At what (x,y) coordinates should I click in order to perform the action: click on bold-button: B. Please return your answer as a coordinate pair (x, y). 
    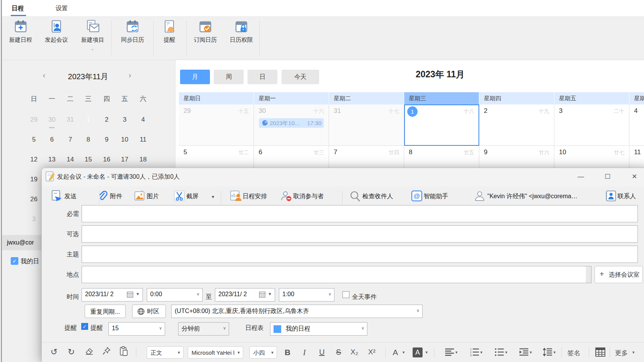
    Looking at the image, I should click on (287, 352).